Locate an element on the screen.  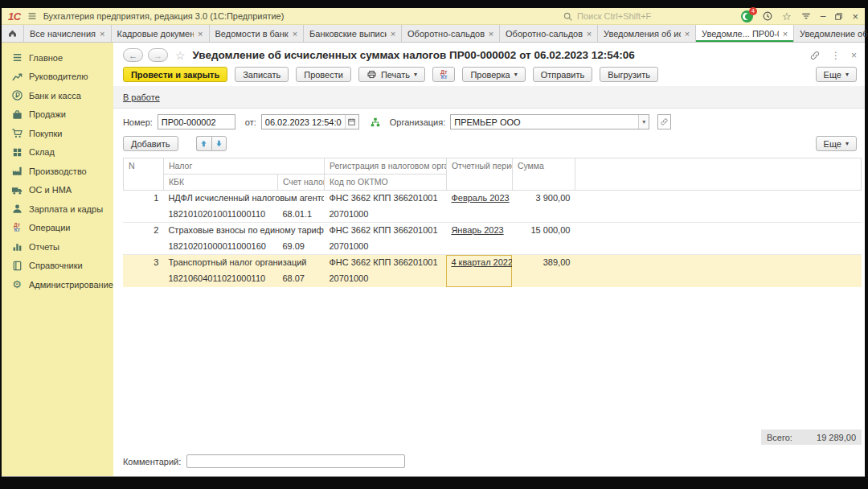
favorites-icon: ☆ is located at coordinates (787, 16).